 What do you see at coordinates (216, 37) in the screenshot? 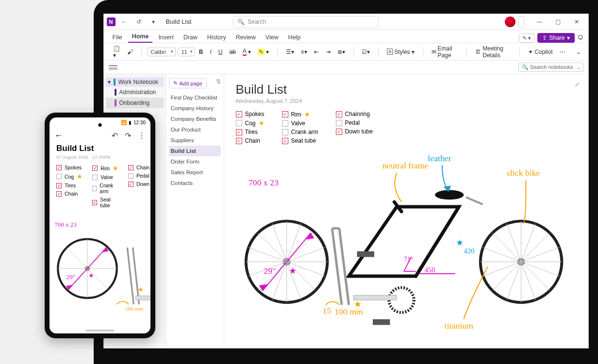
I see `tab-history: History` at bounding box center [216, 37].